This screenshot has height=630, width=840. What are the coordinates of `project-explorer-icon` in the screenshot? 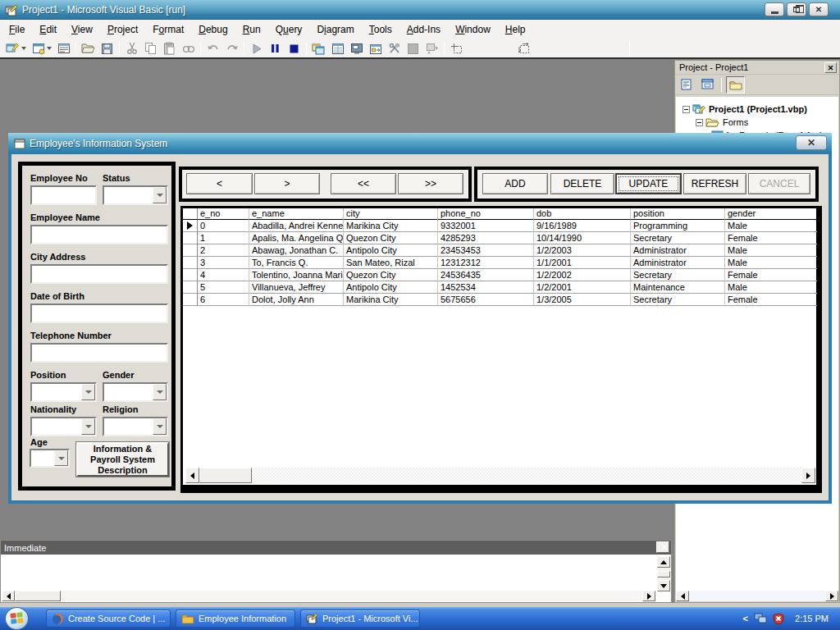 It's located at (318, 48).